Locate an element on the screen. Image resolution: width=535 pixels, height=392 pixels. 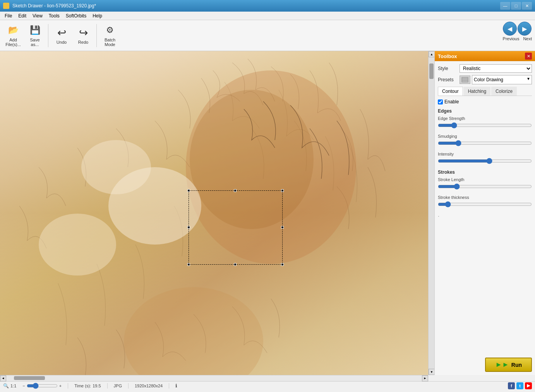
menu-edit: Edit is located at coordinates (22, 16).